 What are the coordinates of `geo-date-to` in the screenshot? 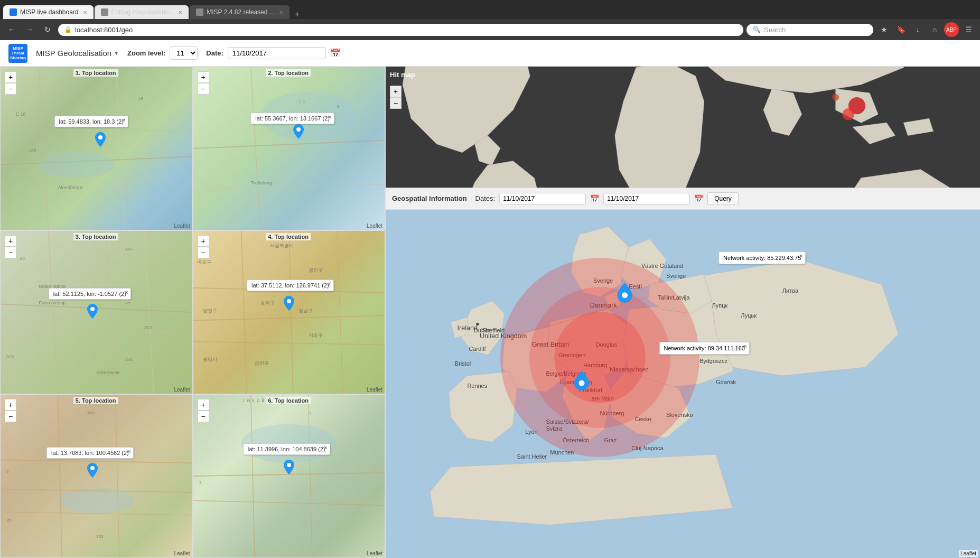 It's located at (647, 199).